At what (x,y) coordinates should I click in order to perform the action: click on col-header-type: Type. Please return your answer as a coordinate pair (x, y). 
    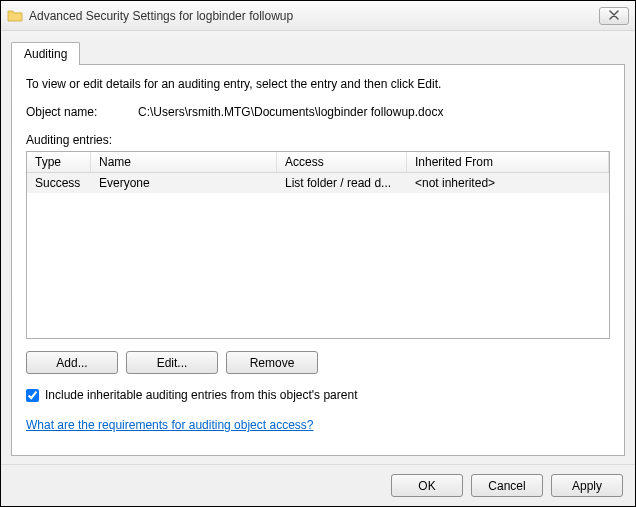
    Looking at the image, I should click on (59, 162).